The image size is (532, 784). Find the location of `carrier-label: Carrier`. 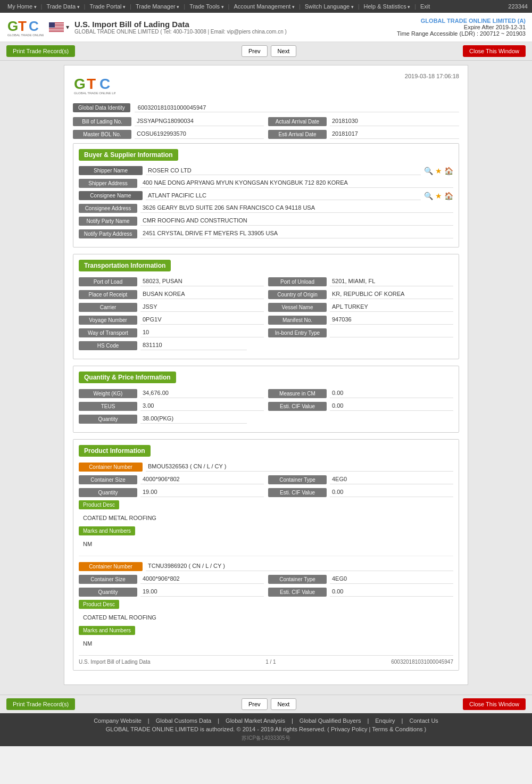

carrier-label: Carrier is located at coordinates (108, 308).